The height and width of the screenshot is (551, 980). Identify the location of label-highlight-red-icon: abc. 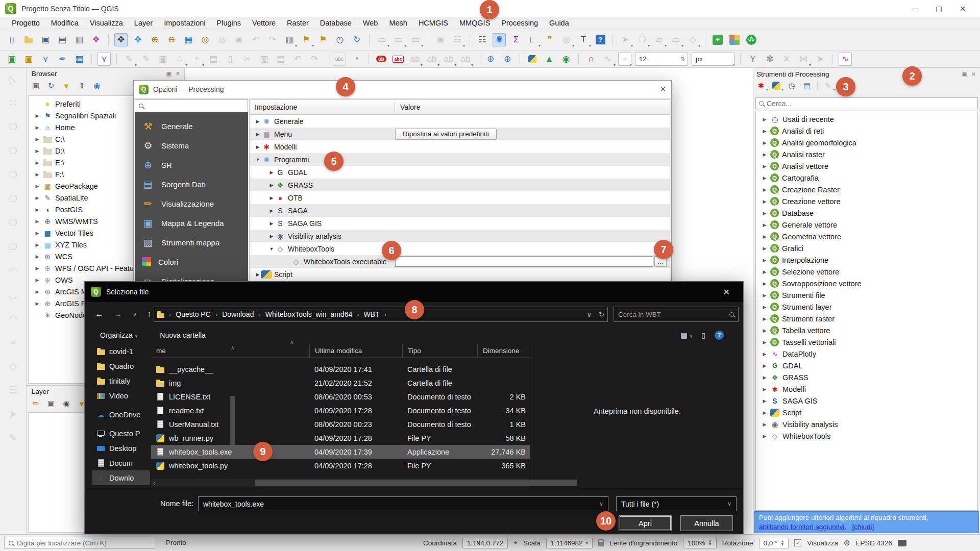
(398, 59).